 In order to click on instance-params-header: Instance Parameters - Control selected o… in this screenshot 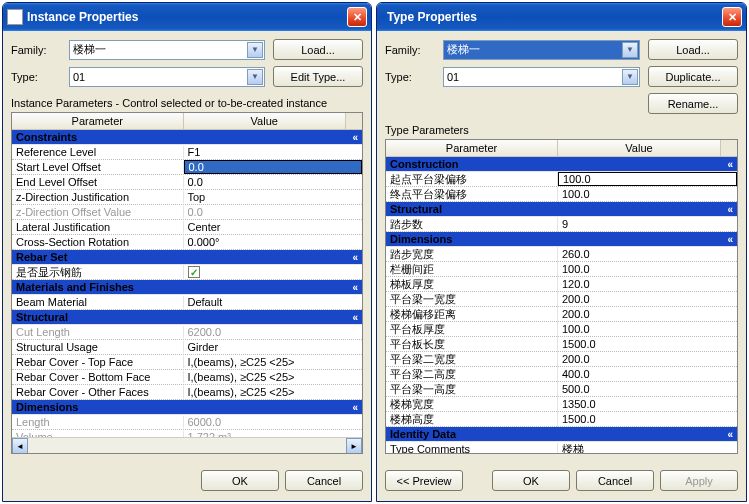, I will do `click(187, 103)`.